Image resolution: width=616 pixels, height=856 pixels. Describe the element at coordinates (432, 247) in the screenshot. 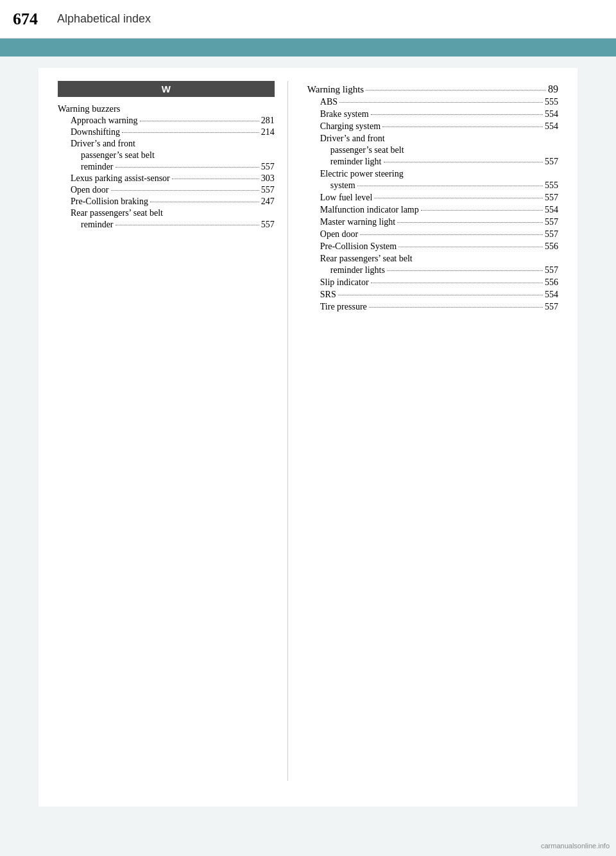

I see `list-item: Pre-Collision System 556` at that location.